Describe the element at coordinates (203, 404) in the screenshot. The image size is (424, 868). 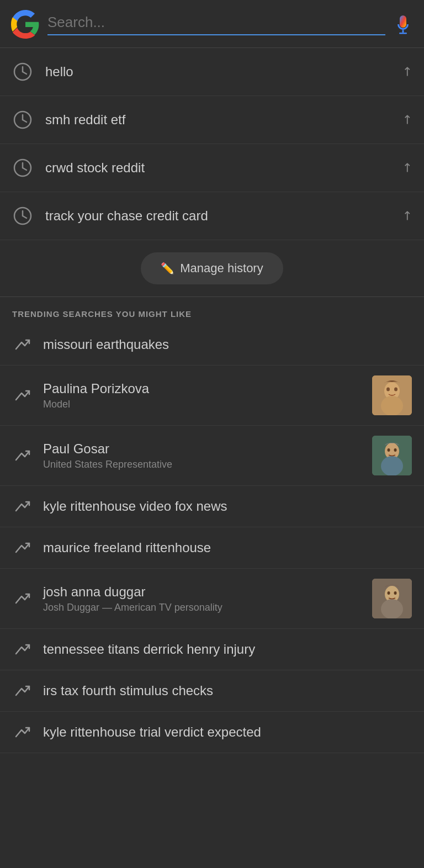
I see `trend-subtitle: Model` at that location.